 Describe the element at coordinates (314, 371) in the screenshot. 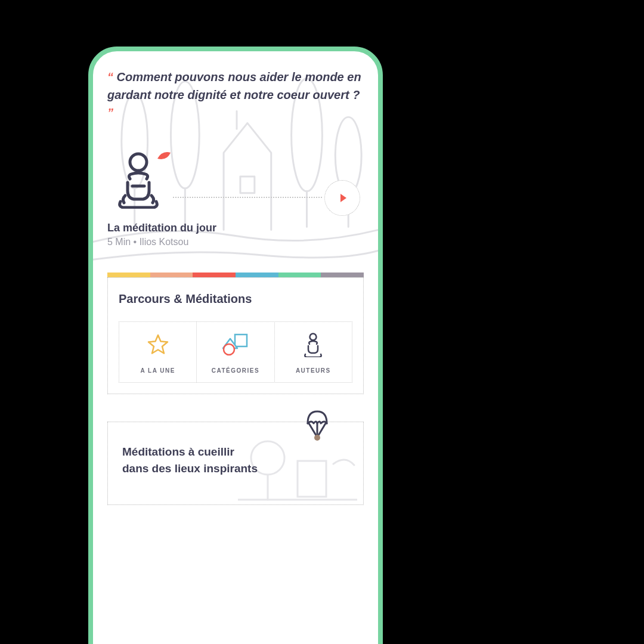

I see `category-label: AUTEURS` at that location.